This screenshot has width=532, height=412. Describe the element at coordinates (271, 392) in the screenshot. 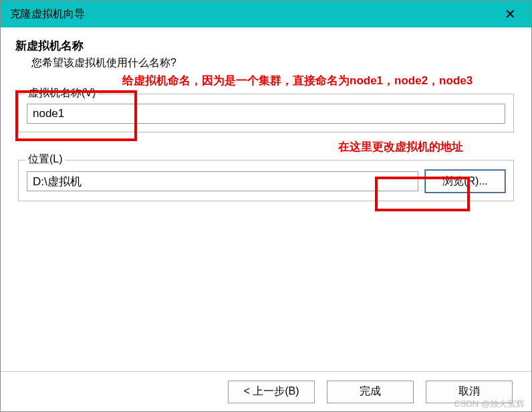

I see `back-button: < 上一步(B)` at that location.